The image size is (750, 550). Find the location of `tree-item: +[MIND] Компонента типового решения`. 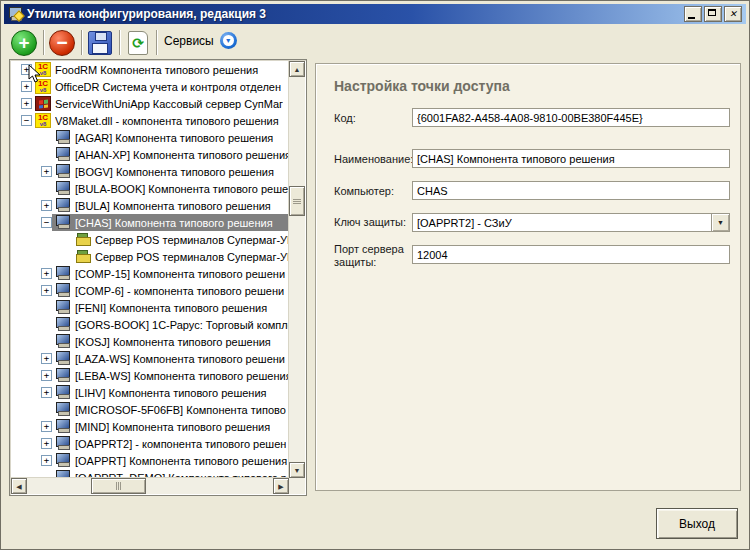

tree-item: +[MIND] Компонента типового решения is located at coordinates (150, 426).